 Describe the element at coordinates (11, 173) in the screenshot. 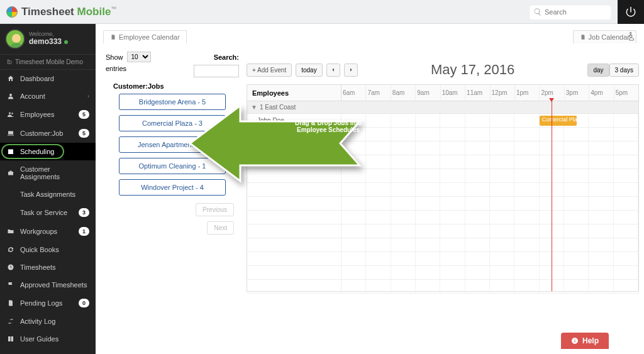

I see `briefcase-icon` at that location.